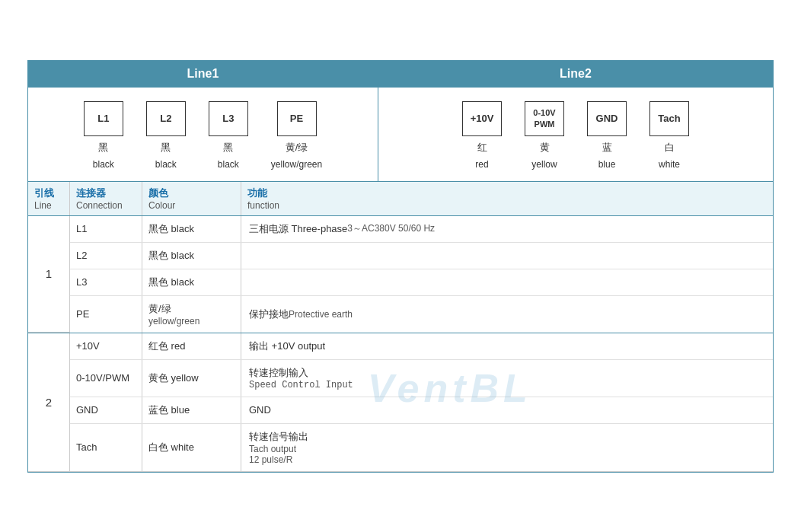 The height and width of the screenshot is (532, 801). Describe the element at coordinates (607, 135) in the screenshot. I see `connector-gnd: GND 蓝 blue` at that location.